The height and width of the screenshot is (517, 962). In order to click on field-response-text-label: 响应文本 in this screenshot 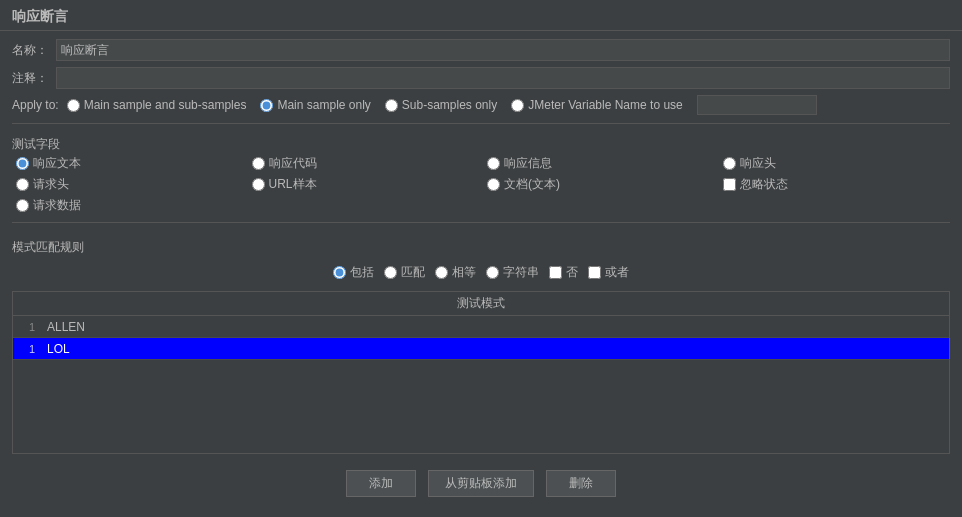, I will do `click(57, 164)`.